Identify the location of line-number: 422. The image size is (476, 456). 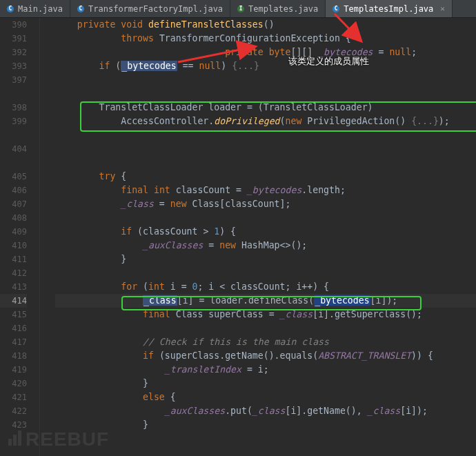
(14, 411).